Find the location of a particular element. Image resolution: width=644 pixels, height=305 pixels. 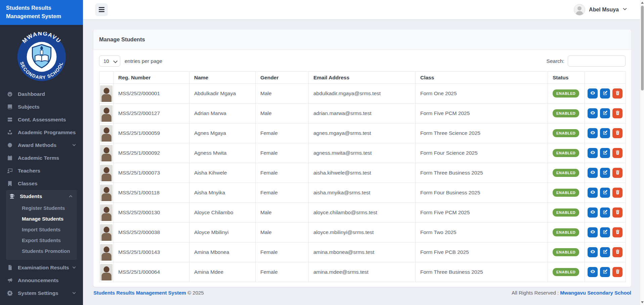

app-title: Students Results Management System is located at coordinates (42, 12).